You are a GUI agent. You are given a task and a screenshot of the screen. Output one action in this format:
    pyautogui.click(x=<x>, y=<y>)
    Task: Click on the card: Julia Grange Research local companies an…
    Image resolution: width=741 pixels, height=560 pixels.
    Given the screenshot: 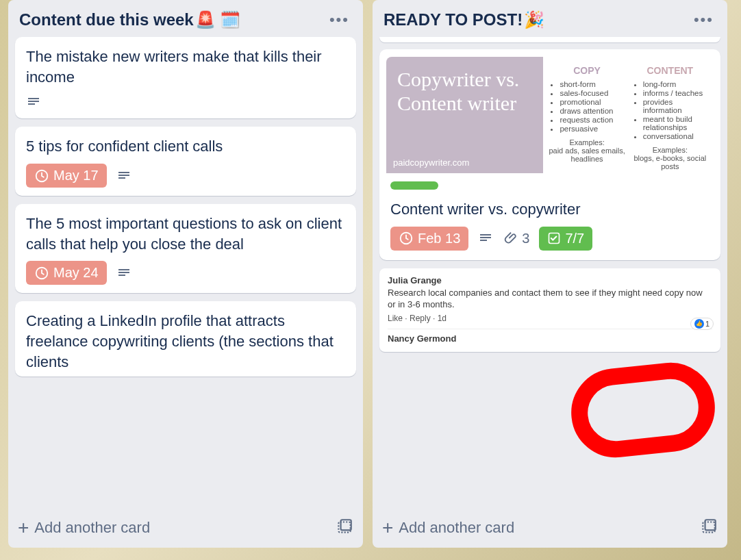 What is the action you would take?
    pyautogui.click(x=550, y=310)
    